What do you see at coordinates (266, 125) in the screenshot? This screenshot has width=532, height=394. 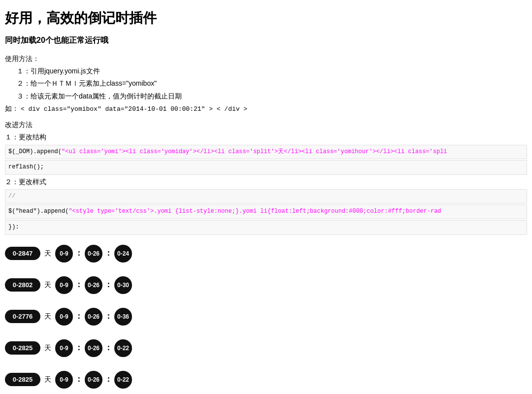 I see `improve-label: 改进方法` at bounding box center [266, 125].